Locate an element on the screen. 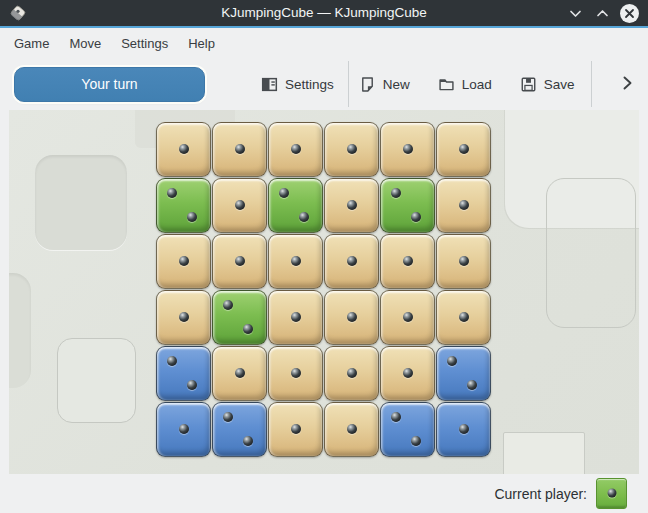 The image size is (648, 513). cube-r3c6 is located at coordinates (464, 262).